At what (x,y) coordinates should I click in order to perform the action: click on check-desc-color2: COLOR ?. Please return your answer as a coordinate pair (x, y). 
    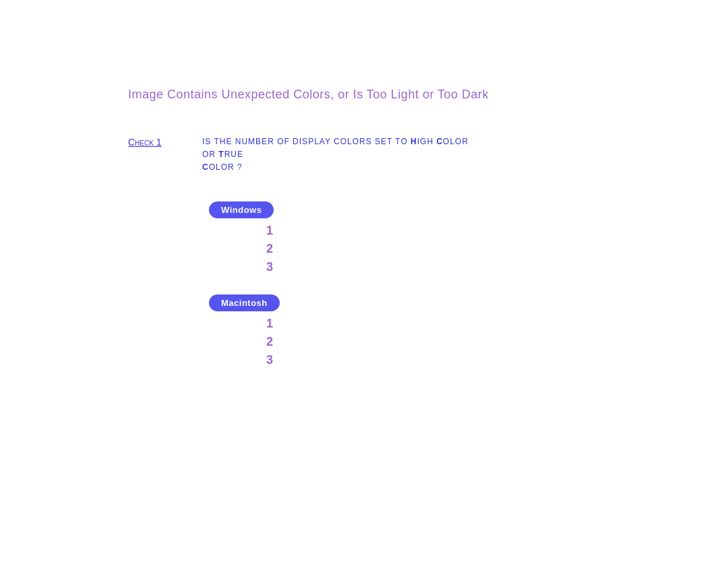
    Looking at the image, I should click on (222, 167).